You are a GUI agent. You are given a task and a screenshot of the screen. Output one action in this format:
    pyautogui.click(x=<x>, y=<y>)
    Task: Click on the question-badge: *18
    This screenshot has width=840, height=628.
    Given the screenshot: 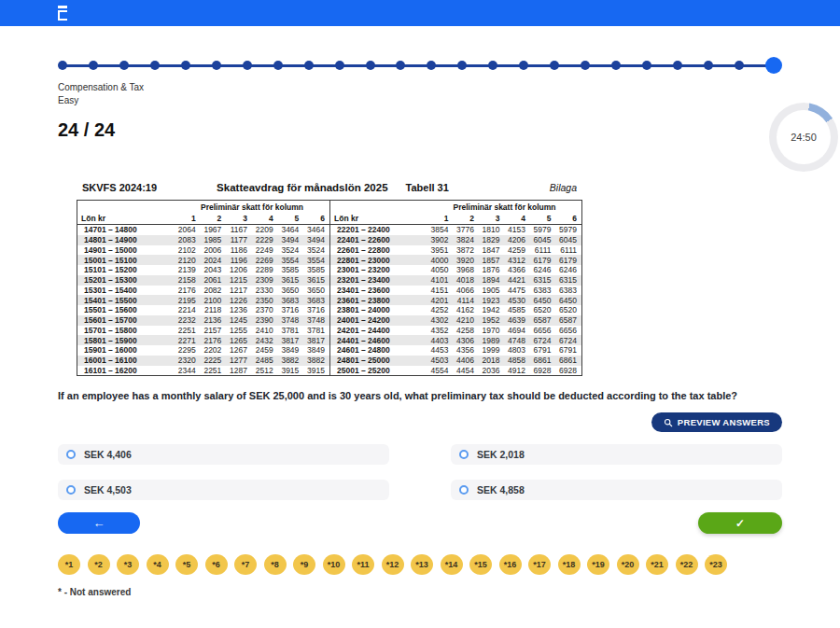 What is the action you would take?
    pyautogui.click(x=569, y=565)
    